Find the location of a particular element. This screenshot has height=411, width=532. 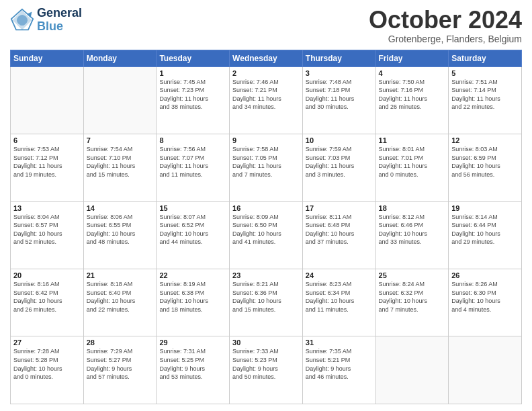

day-number: 4 is located at coordinates (412, 73).